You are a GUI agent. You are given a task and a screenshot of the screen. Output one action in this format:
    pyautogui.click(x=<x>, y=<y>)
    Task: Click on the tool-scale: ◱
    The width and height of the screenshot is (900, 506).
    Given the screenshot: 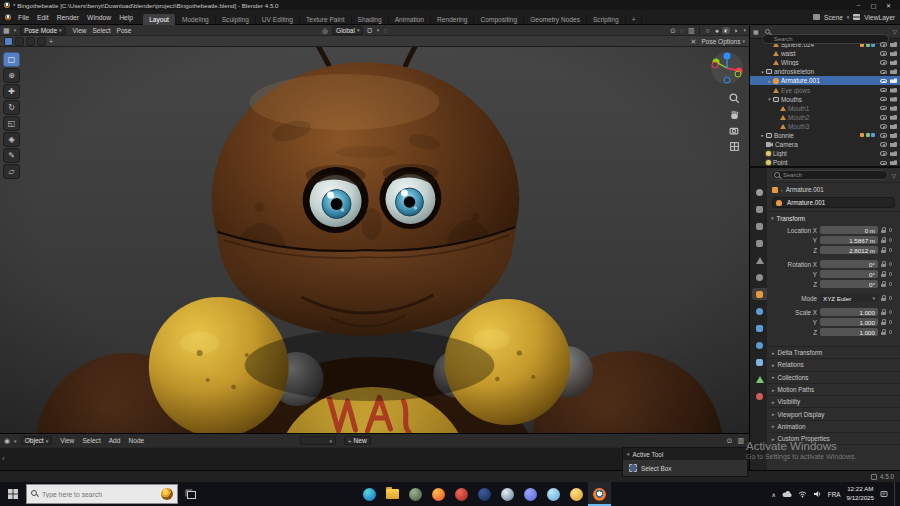 What is the action you would take?
    pyautogui.click(x=12, y=124)
    